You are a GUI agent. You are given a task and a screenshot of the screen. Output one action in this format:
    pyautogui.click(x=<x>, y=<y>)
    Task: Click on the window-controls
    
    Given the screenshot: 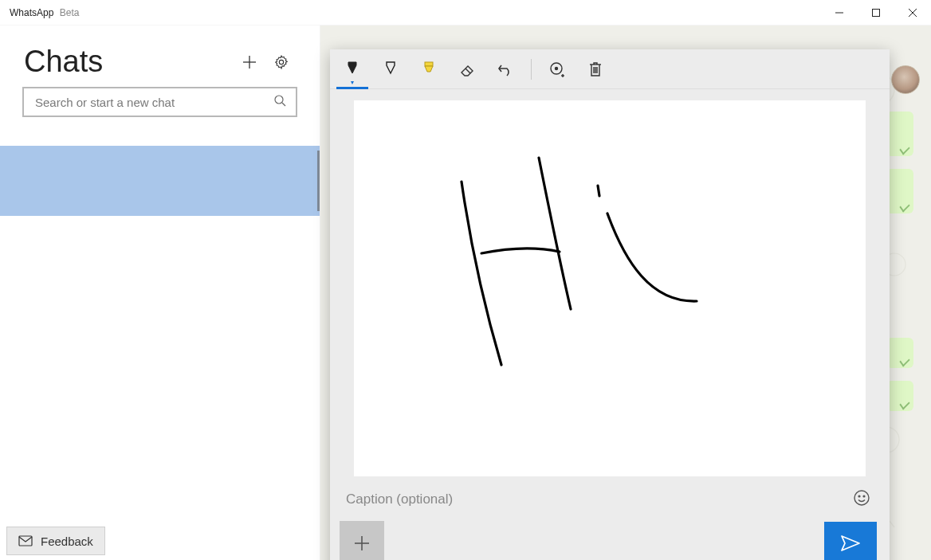 What is the action you would take?
    pyautogui.click(x=876, y=13)
    